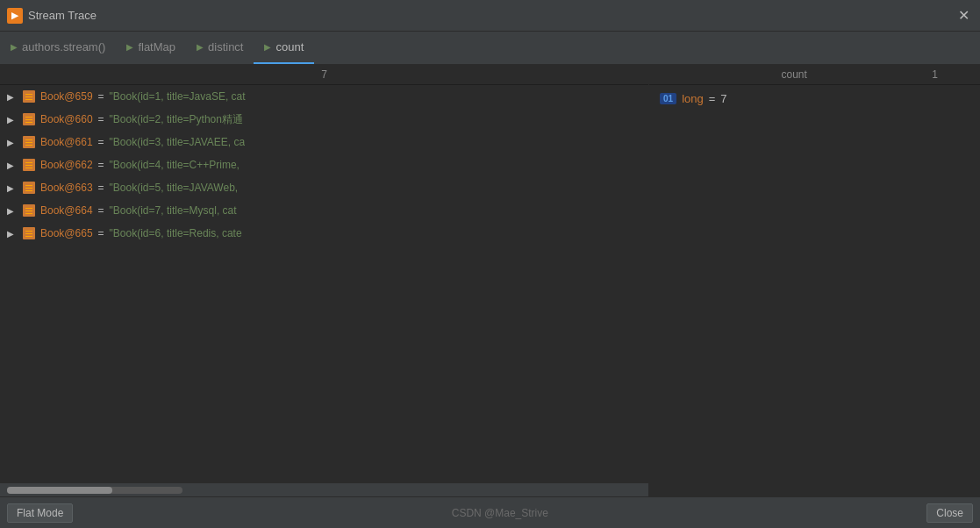 The height and width of the screenshot is (528, 980). What do you see at coordinates (325, 210) in the screenshot?
I see `list-item: ▶ Book@664 = "Book(id=7, title=Mysql, ca…` at bounding box center [325, 210].